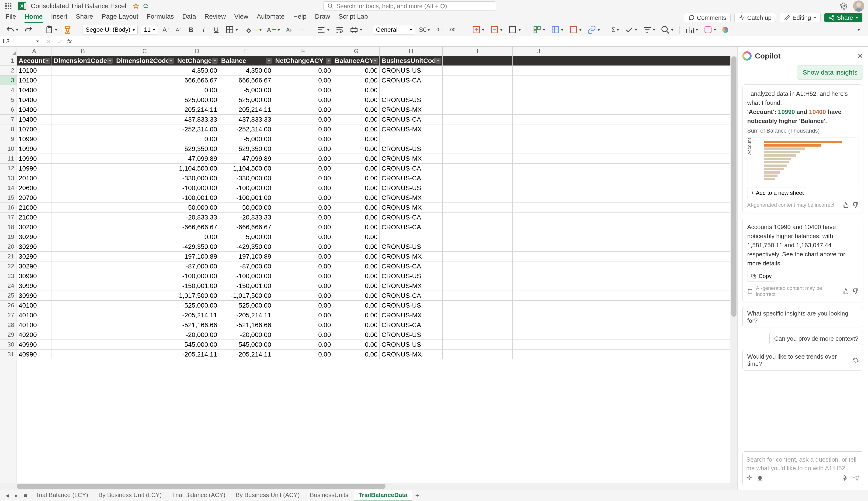  Describe the element at coordinates (329, 495) in the screenshot. I see `sheet-tab-businessunits: BusinessUnits` at that location.